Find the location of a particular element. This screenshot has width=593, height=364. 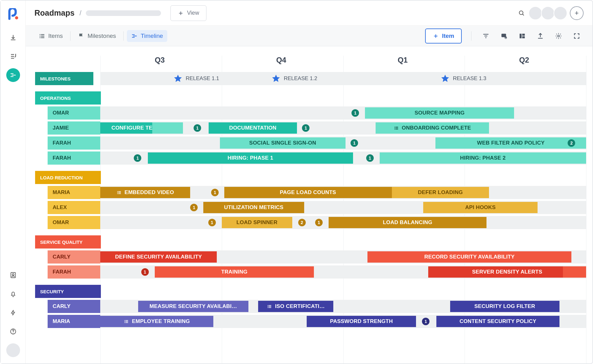

link-fields-icon is located at coordinates (504, 36).